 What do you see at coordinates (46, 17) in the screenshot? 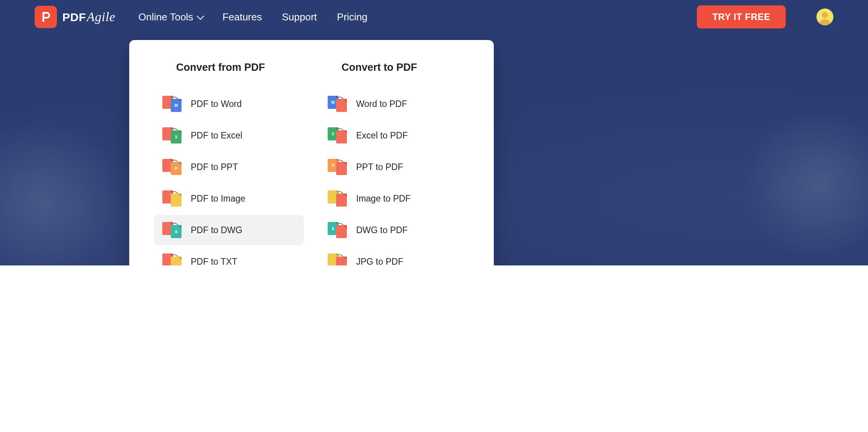
I see `logo-mark-icon` at bounding box center [46, 17].